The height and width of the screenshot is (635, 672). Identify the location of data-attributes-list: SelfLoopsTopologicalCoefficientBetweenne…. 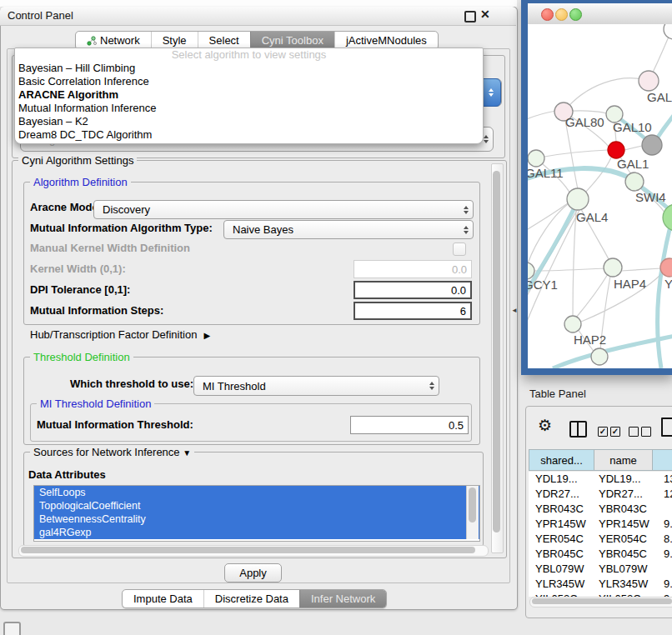
(257, 513).